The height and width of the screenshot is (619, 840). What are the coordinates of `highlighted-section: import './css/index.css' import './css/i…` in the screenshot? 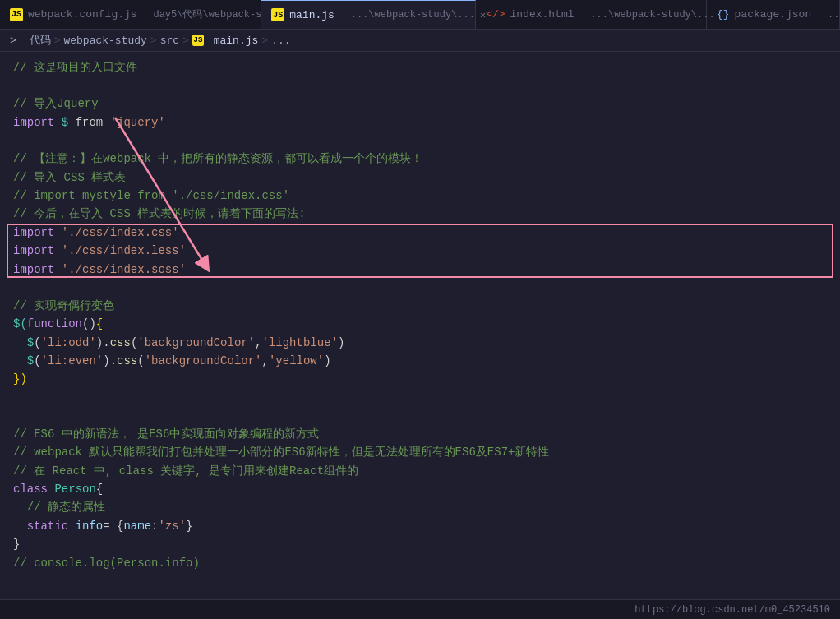 It's located at (420, 252).